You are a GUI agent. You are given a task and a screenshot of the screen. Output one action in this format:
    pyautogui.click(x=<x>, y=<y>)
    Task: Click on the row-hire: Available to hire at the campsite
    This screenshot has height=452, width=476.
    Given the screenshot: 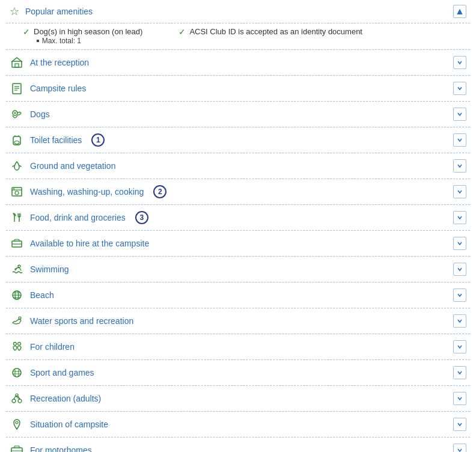 What is the action you would take?
    pyautogui.click(x=238, y=244)
    